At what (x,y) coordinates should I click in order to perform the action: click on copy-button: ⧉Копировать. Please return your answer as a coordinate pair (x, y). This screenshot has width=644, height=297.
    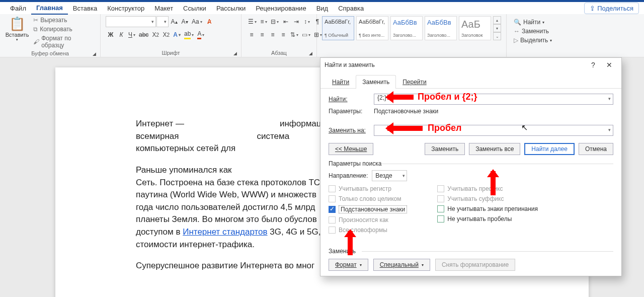
    Looking at the image, I should click on (63, 29).